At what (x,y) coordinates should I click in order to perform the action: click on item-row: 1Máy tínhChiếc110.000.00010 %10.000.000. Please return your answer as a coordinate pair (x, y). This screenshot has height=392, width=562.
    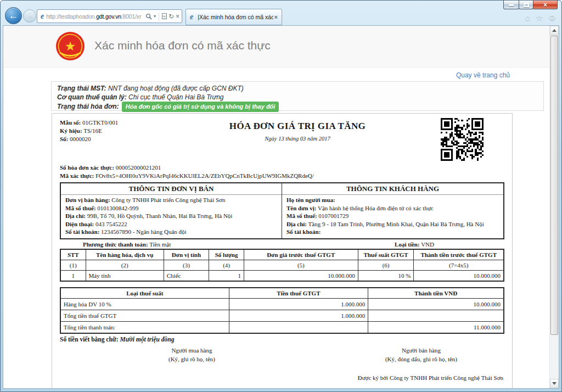
    Looking at the image, I should click on (282, 276).